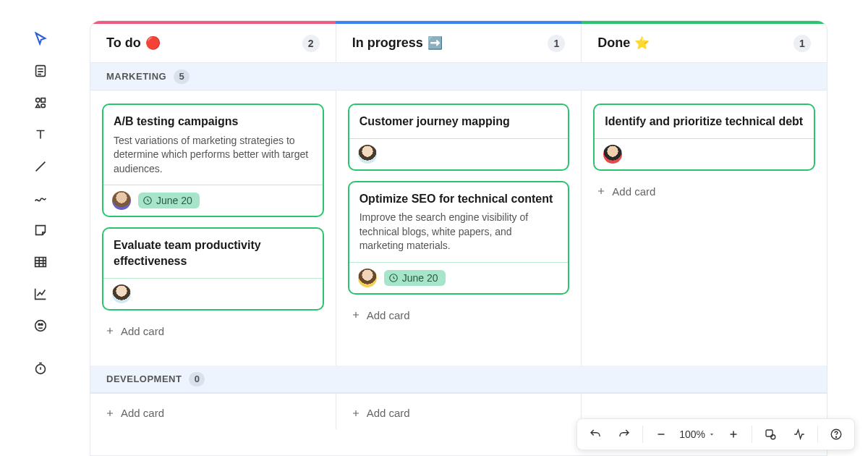 This screenshot has width=868, height=456. Describe the element at coordinates (41, 71) in the screenshot. I see `notes-tool` at that location.